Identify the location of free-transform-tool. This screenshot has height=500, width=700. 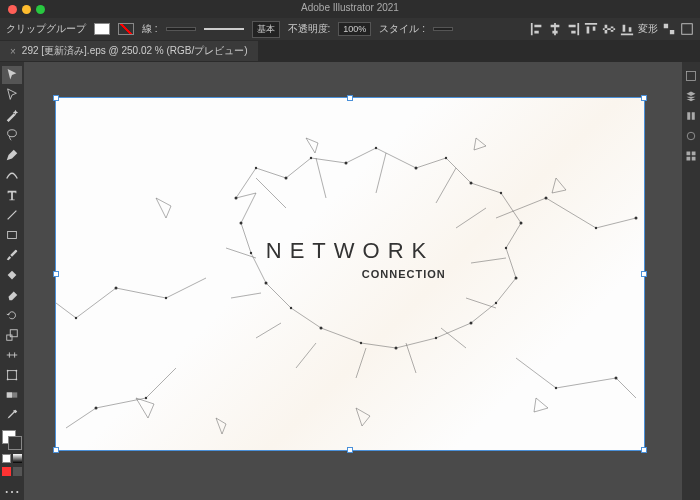
(12, 375).